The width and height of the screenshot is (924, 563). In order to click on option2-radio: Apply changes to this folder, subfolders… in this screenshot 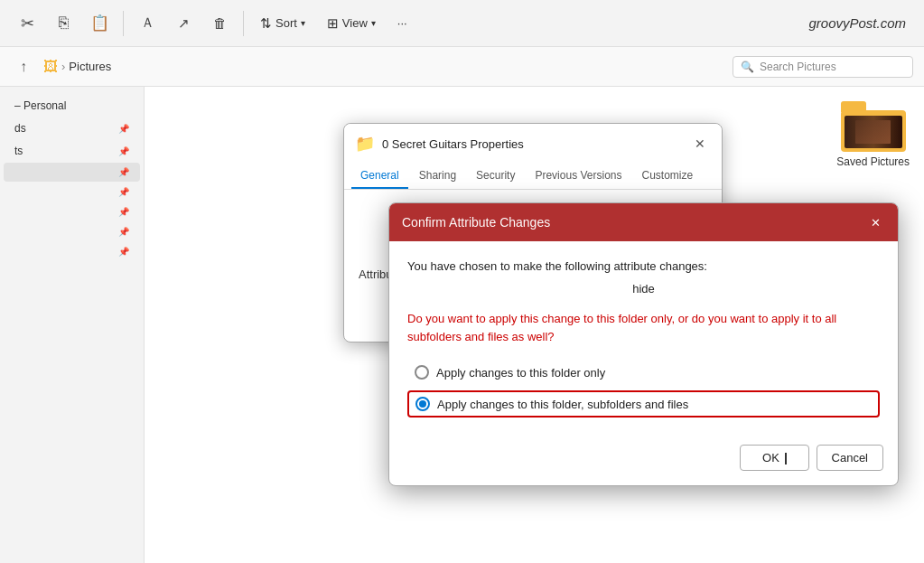, I will do `click(643, 404)`.